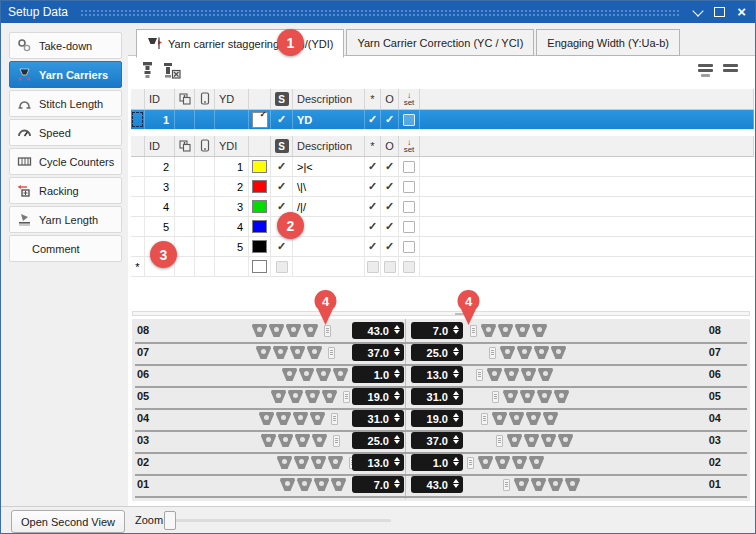 The height and width of the screenshot is (534, 756). What do you see at coordinates (378, 374) in the screenshot?
I see `stagger-value-left: 1.0` at bounding box center [378, 374].